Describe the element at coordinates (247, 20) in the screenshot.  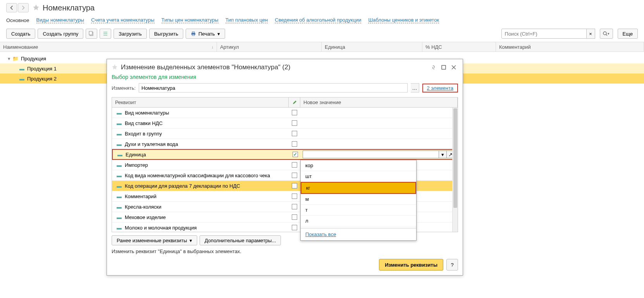
I see `nav-link-3: Тип плановых цен` at that location.